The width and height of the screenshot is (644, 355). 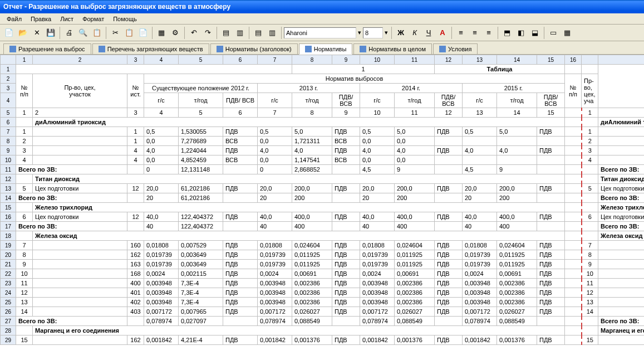 I want to click on open-icon: 📂, so click(x=23, y=33).